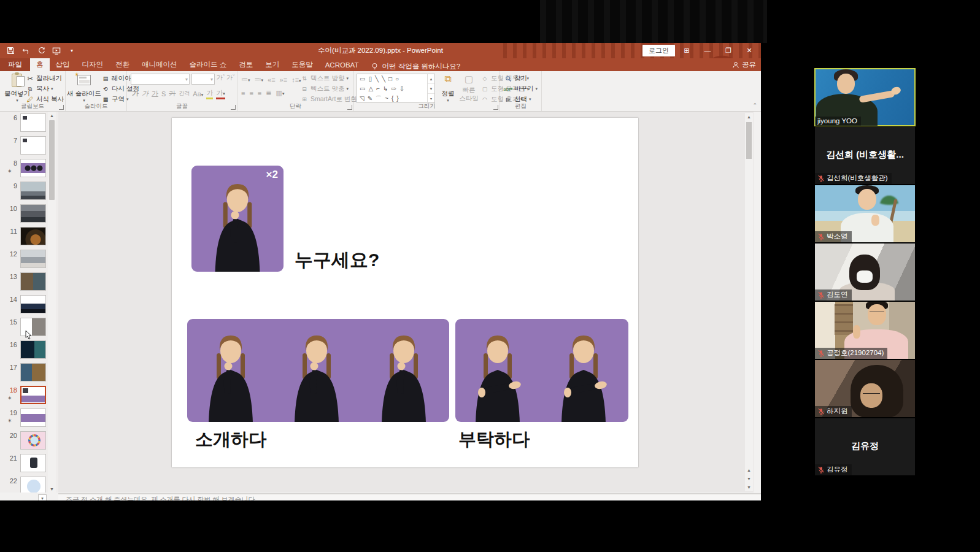  I want to click on group-label-slides: 슬라이드, so click(96, 107).